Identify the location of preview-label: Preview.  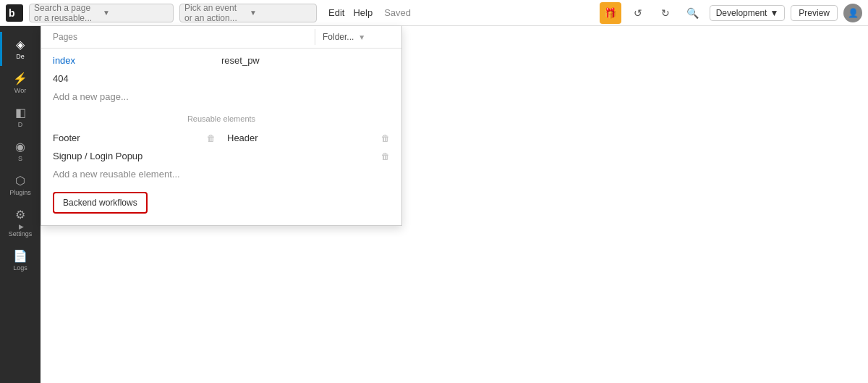
(814, 13).